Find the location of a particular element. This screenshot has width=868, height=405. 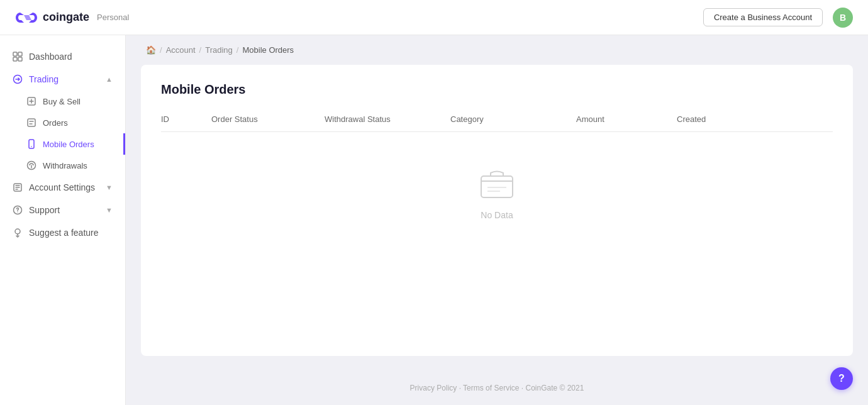

header: coingate Personal Create a Business Acco… is located at coordinates (434, 18).